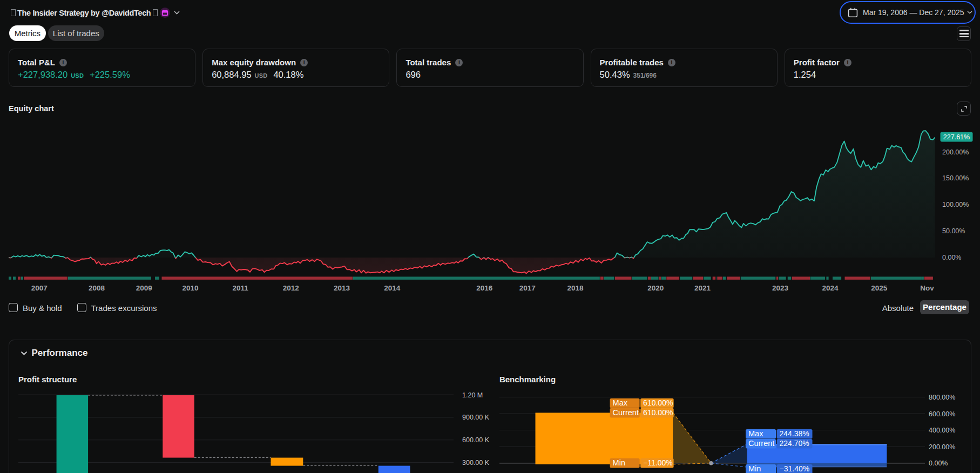 The height and width of the screenshot is (473, 980). I want to click on svg-text: 224.70%, so click(795, 443).